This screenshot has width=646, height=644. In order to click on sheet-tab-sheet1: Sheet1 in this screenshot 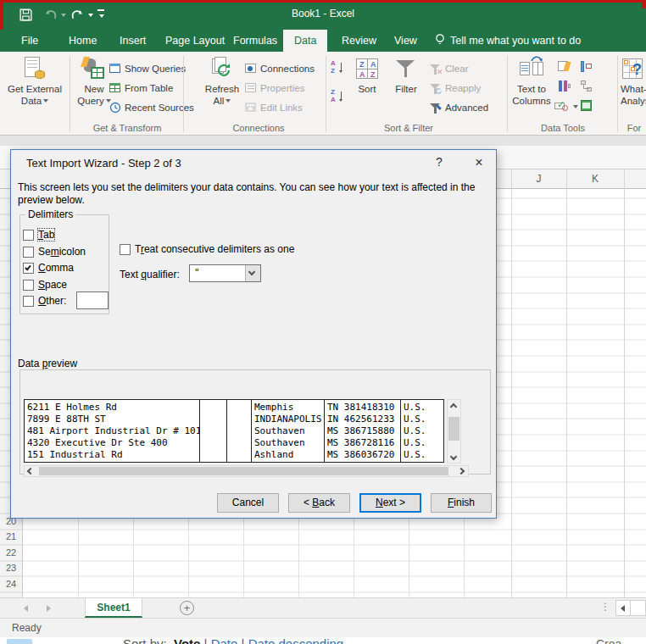, I will do `click(114, 608)`.